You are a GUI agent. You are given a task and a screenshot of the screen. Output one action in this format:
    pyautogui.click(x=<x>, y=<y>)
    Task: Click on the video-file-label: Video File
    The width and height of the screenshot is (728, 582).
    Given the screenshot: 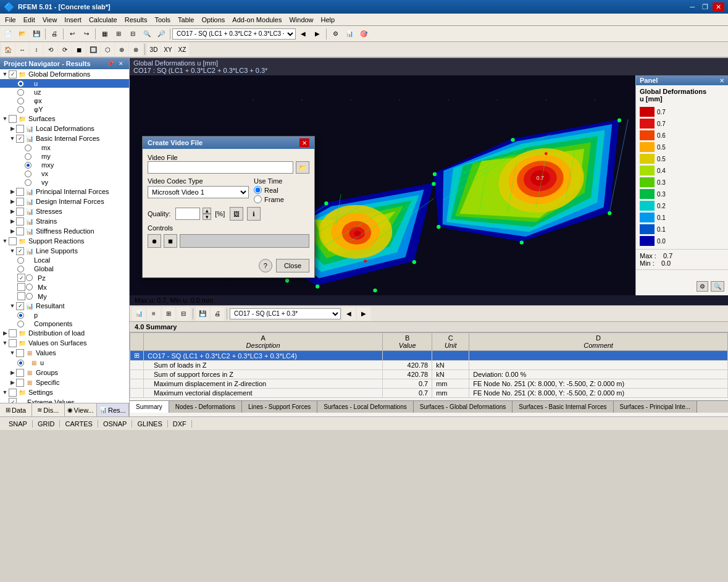 What is the action you would take?
    pyautogui.click(x=178, y=158)
    